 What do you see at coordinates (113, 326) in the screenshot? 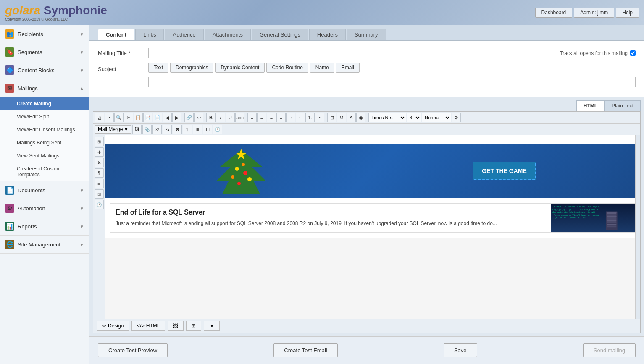
I see `design-mode-button: ✏ Design` at bounding box center [113, 326].